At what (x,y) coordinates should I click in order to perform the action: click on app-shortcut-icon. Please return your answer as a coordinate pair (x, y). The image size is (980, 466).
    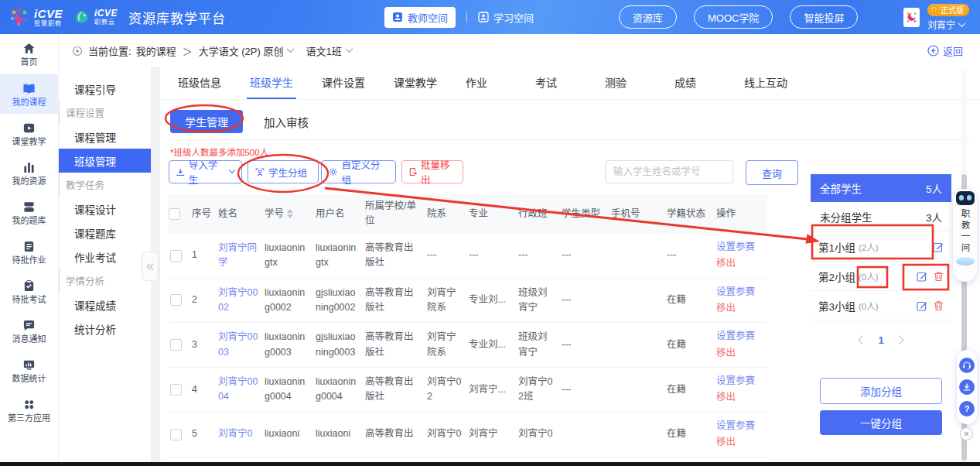
    Looking at the image, I should click on (911, 17).